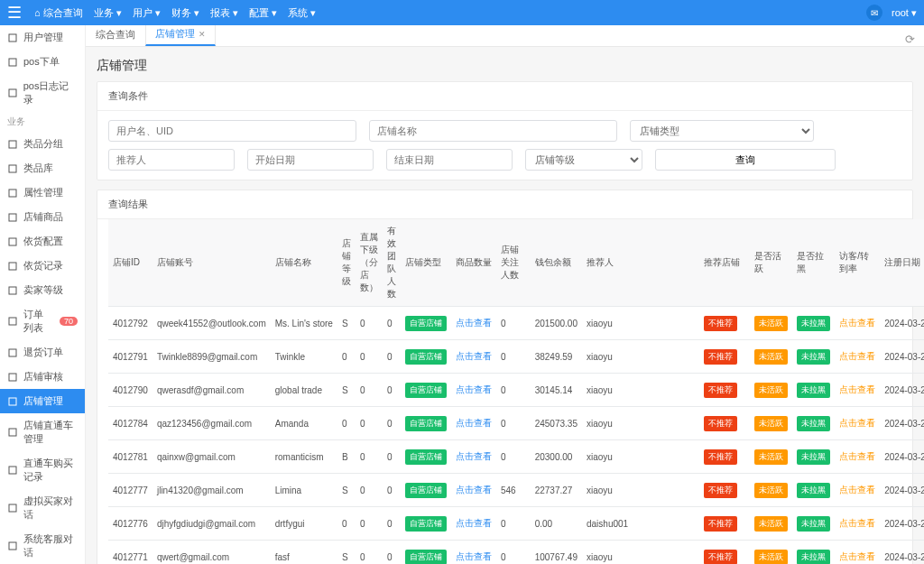  Describe the element at coordinates (346, 491) in the screenshot. I see `cell-level: S` at that location.